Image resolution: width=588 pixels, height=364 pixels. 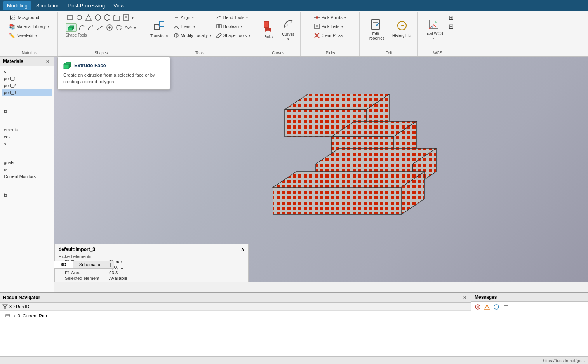 What do you see at coordinates (193, 17) in the screenshot?
I see `align-button: Align ▼` at bounding box center [193, 17].